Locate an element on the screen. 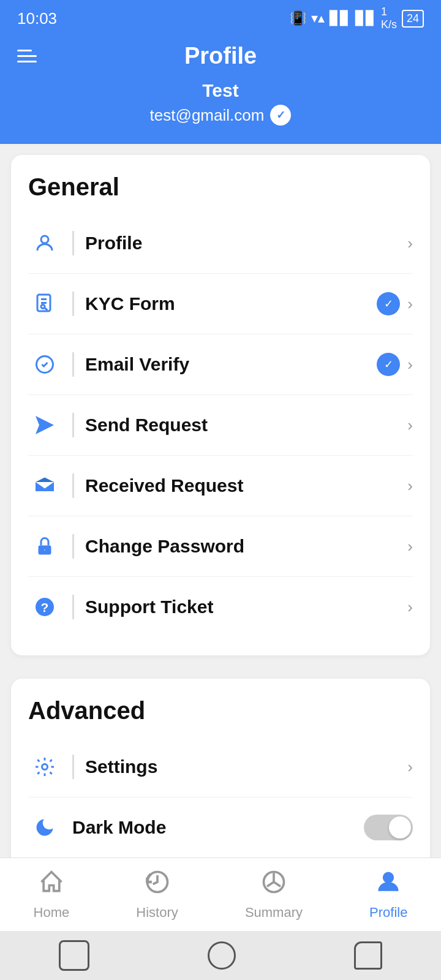 The width and height of the screenshot is (441, 980). home-icon is located at coordinates (51, 884).